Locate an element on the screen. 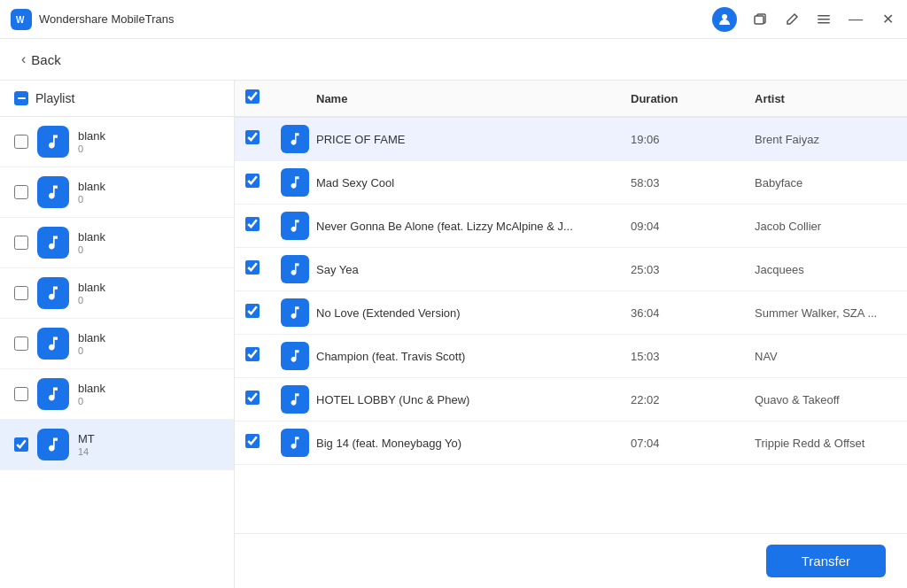 Image resolution: width=907 pixels, height=588 pixels. sidebar-item-6: MT 14 is located at coordinates (117, 445).